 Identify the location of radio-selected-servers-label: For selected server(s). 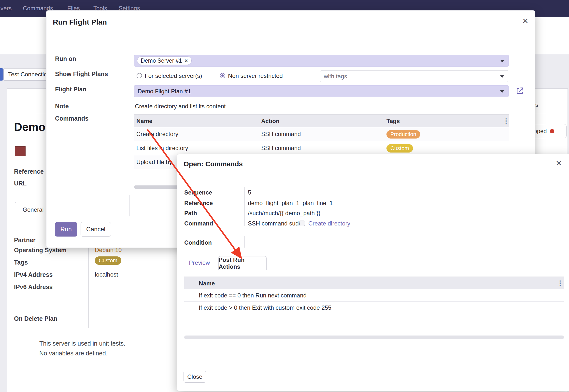
(173, 76).